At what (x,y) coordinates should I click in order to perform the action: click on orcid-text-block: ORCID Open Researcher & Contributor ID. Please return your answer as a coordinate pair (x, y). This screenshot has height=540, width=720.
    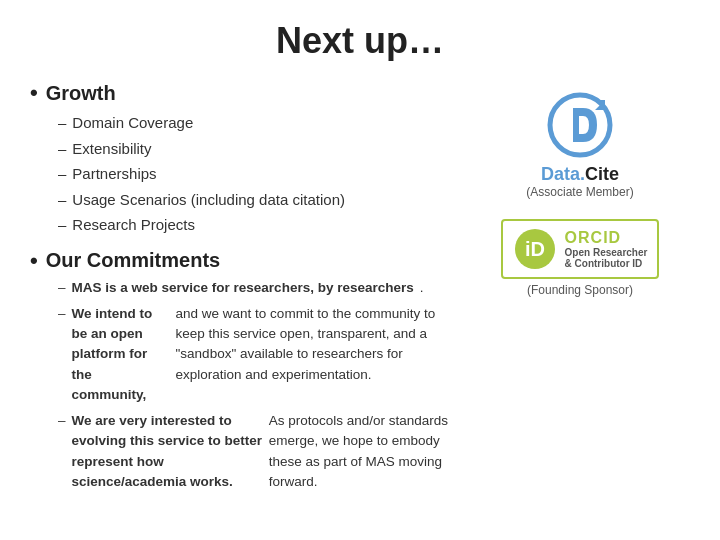
    Looking at the image, I should click on (606, 249).